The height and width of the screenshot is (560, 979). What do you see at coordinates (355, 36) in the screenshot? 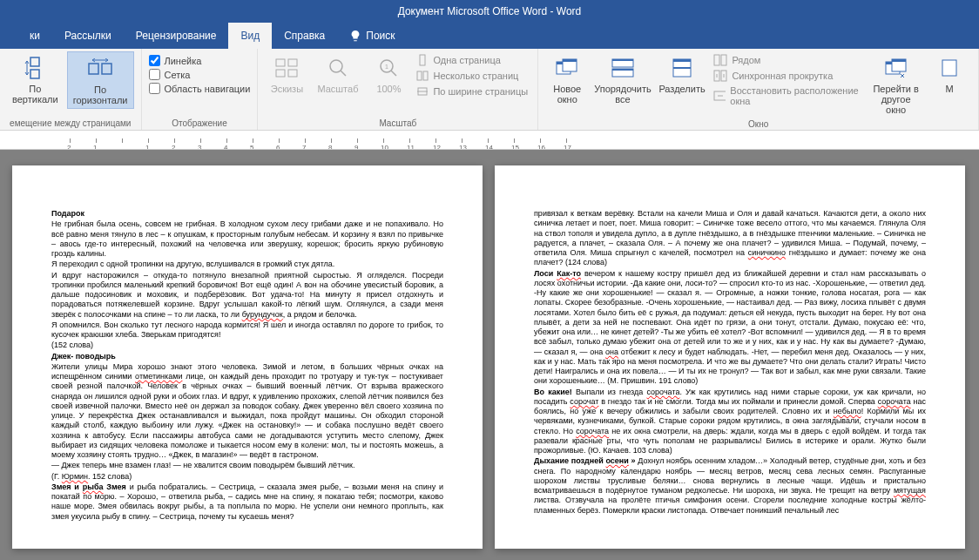
I see `lightbulb-icon` at bounding box center [355, 36].